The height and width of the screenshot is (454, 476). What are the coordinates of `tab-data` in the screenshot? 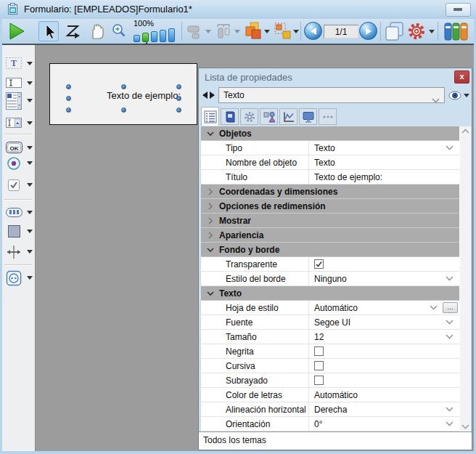 It's located at (229, 116).